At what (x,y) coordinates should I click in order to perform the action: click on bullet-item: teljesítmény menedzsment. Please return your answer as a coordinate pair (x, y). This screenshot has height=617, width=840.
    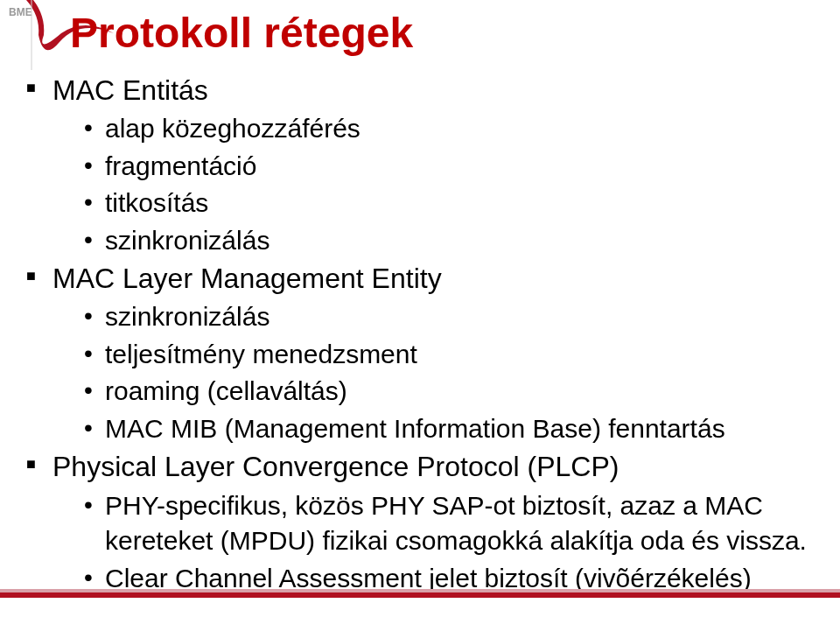
    Looking at the image, I should click on (420, 355).